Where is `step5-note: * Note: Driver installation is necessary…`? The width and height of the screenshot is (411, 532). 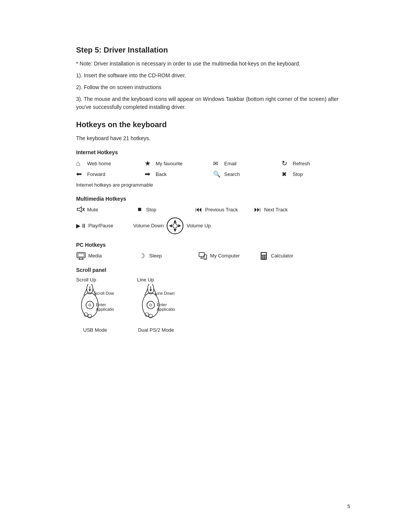
step5-note: * Note: Driver installation is necessary… is located at coordinates (213, 64).